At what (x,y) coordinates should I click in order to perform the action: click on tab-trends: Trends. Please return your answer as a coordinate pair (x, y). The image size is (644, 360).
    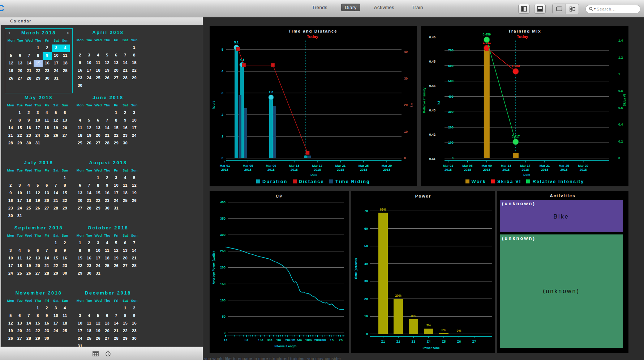
    Looking at the image, I should click on (319, 7).